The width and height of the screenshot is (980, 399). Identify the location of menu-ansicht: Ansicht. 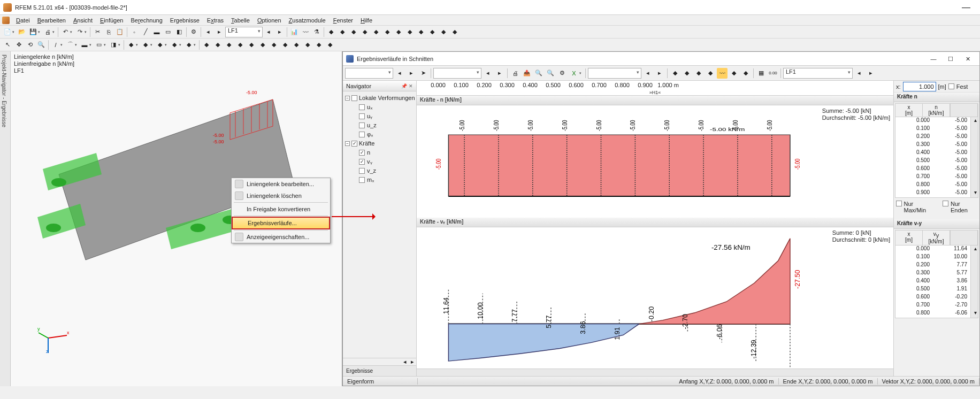
(83, 20).